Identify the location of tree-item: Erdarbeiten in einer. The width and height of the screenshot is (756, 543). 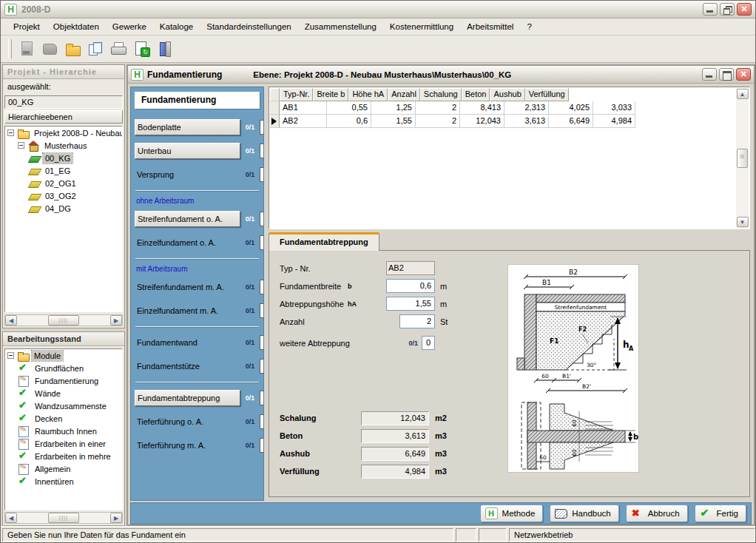
(64, 444).